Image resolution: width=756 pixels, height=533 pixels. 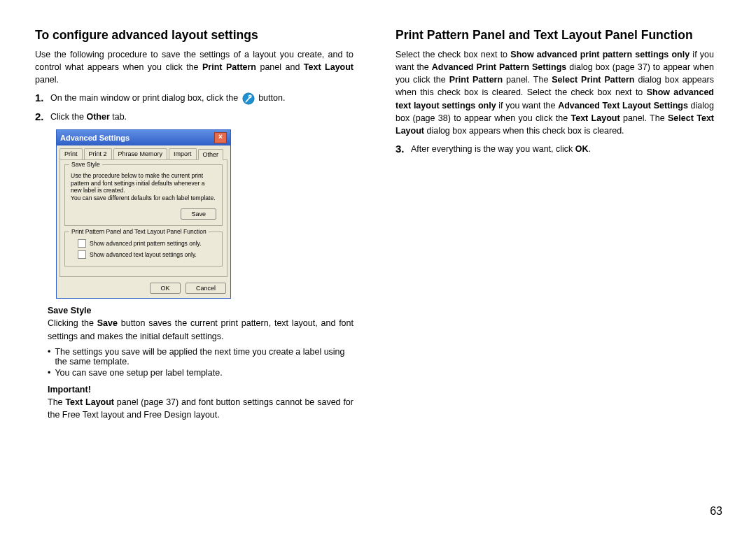 I want to click on tab-panel-other: Save Style Use the procedure below to ma…, so click(x=144, y=218).